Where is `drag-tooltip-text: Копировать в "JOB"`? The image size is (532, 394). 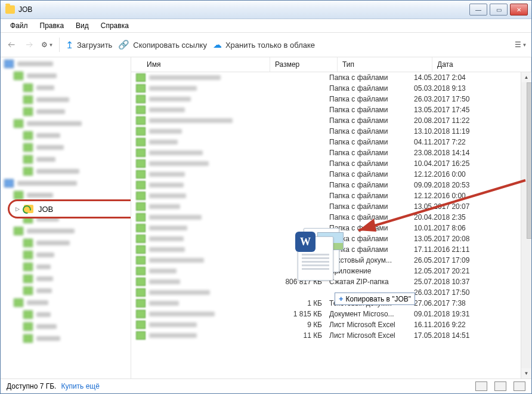
drag-tooltip-text: Копировать в "JOB" is located at coordinates (379, 299).